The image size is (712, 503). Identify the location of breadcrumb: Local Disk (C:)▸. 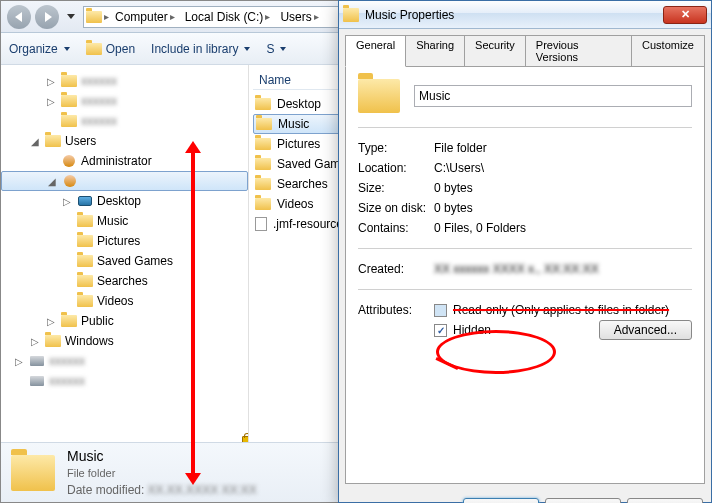
(228, 17).